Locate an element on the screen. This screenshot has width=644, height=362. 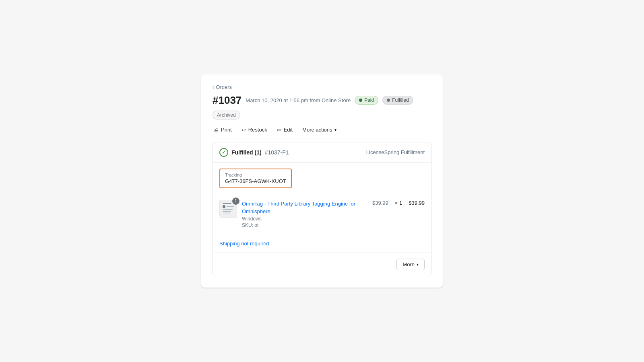
tracking-number: G477-36FS-AGWK-XUOT is located at coordinates (256, 181).